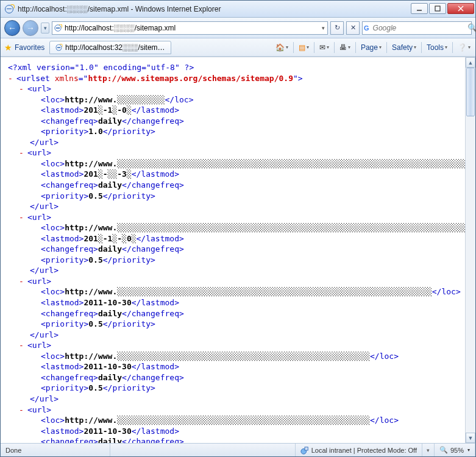 The width and height of the screenshot is (476, 457). I want to click on close-button, so click(461, 9).